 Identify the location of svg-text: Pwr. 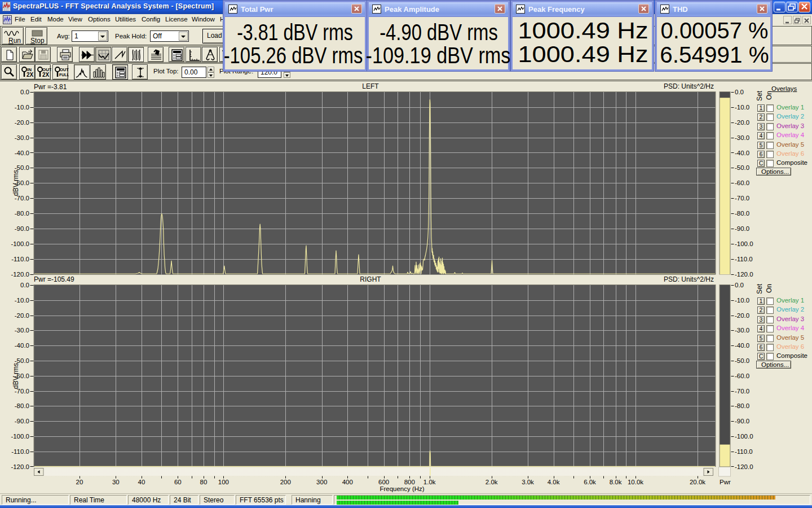
(725, 482).